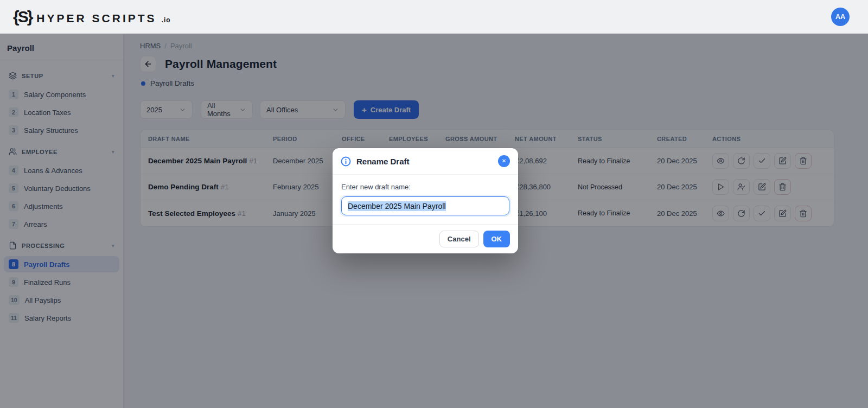 This screenshot has height=408, width=868. I want to click on ok-button: OK, so click(497, 239).